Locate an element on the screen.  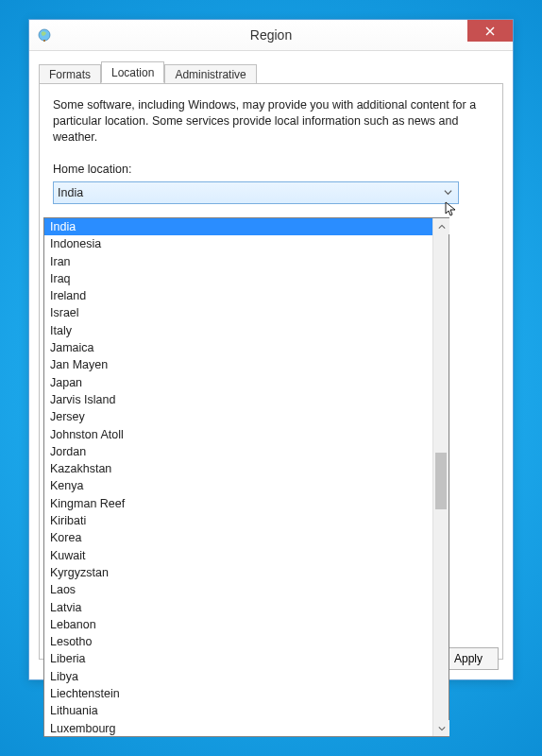
dropdown-item: Ireland is located at coordinates (238, 296).